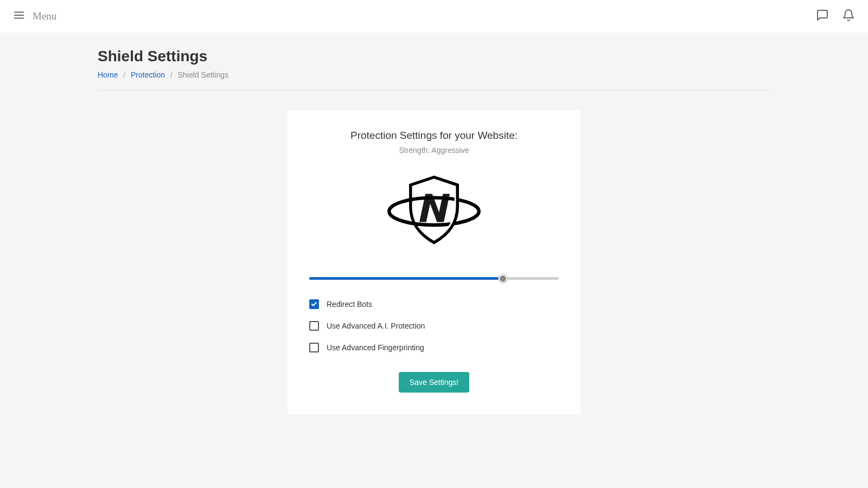 This screenshot has height=488, width=868. What do you see at coordinates (349, 304) in the screenshot?
I see `checkbox-label: Redirect Bots` at bounding box center [349, 304].